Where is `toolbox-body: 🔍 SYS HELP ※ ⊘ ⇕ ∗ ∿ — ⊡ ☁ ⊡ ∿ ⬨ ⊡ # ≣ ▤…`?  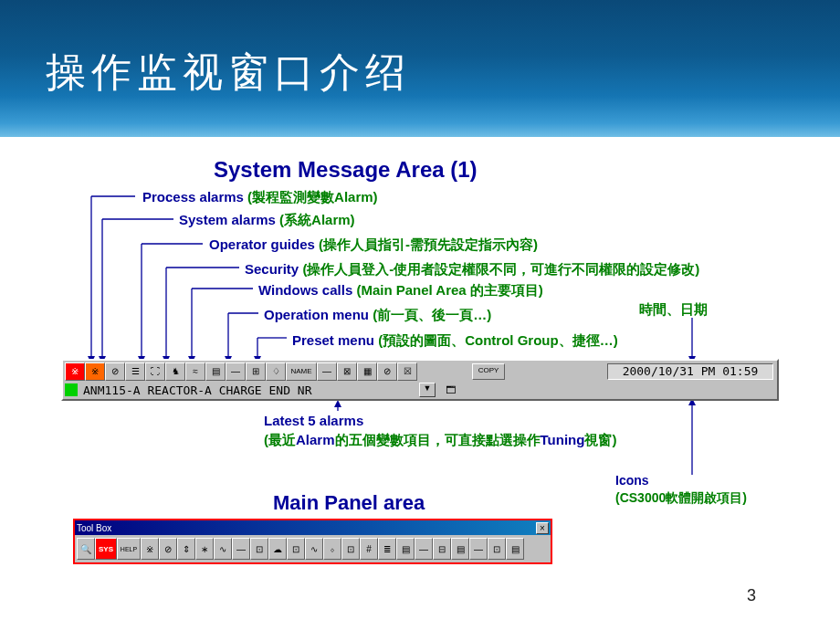 toolbox-body: 🔍 SYS HELP ※ ⊘ ⇕ ∗ ∿ — ⊡ ☁ ⊡ ∿ ⬨ ⊡ # ≣ ▤… is located at coordinates (312, 549).